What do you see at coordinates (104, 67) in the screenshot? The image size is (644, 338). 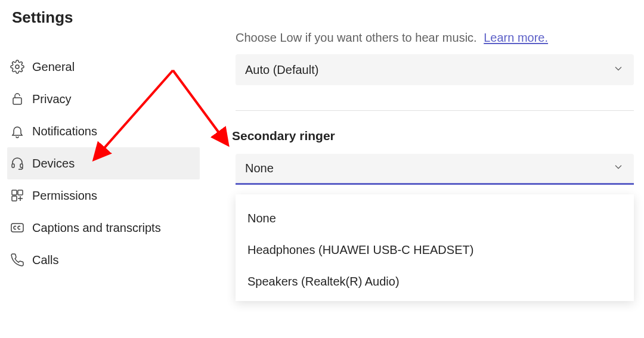 I see `sidebar-item-general: General` at bounding box center [104, 67].